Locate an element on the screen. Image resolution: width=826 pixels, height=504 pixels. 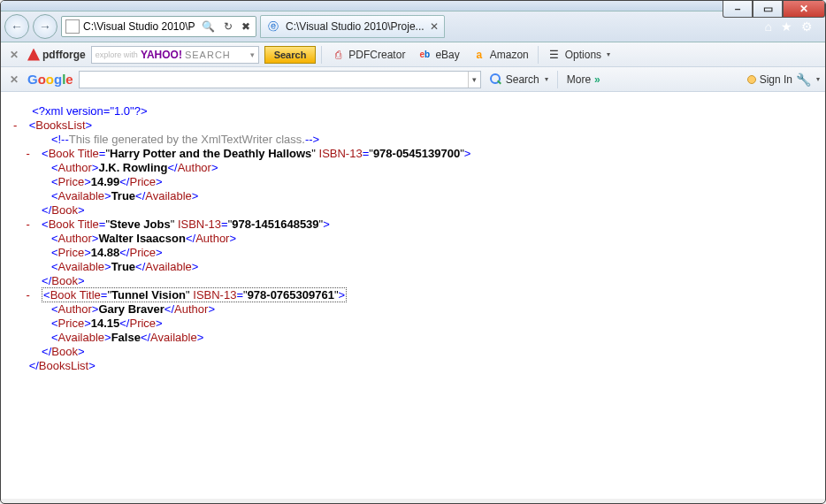
yahoo-pre: explore with is located at coordinates (117, 55).